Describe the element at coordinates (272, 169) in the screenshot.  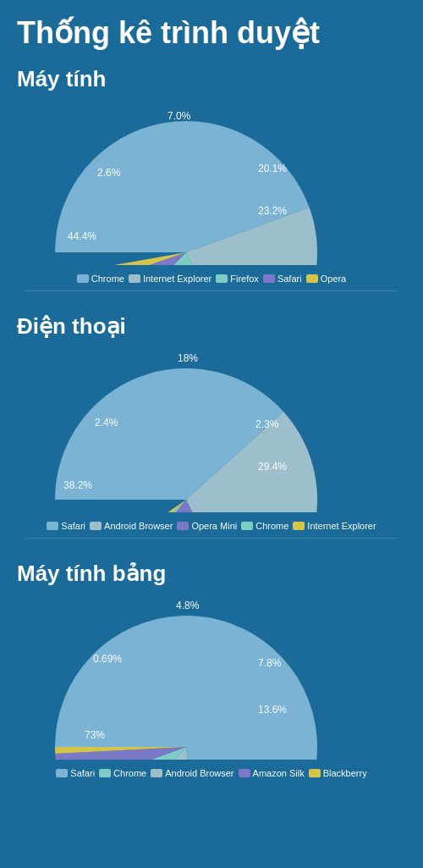
I see `chart-label-2: 20.1%` at that location.